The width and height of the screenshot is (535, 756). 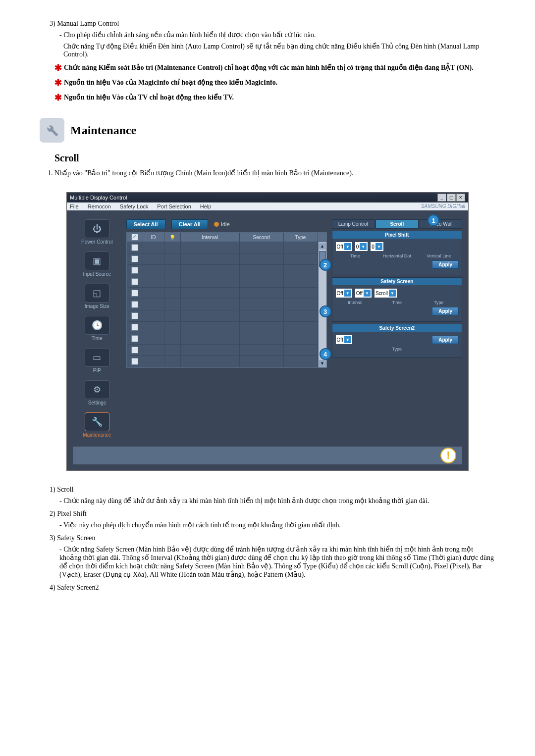 I want to click on select-all-button: Select All, so click(x=146, y=224).